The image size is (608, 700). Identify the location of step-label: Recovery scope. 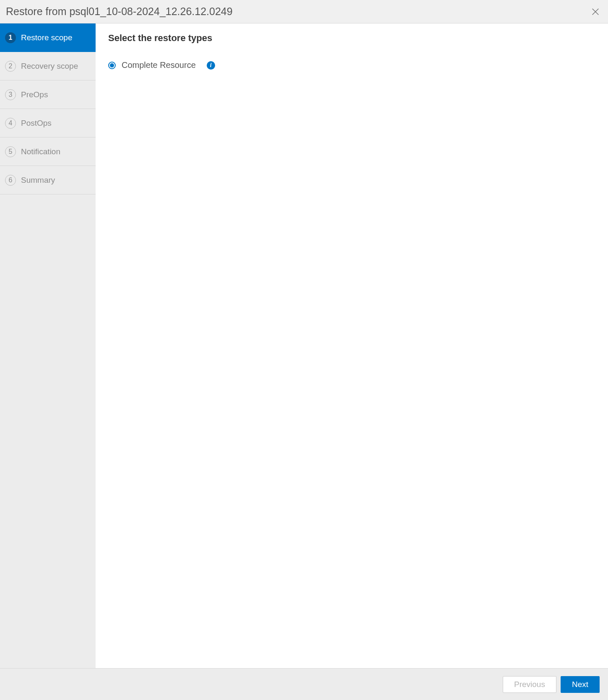
(49, 66).